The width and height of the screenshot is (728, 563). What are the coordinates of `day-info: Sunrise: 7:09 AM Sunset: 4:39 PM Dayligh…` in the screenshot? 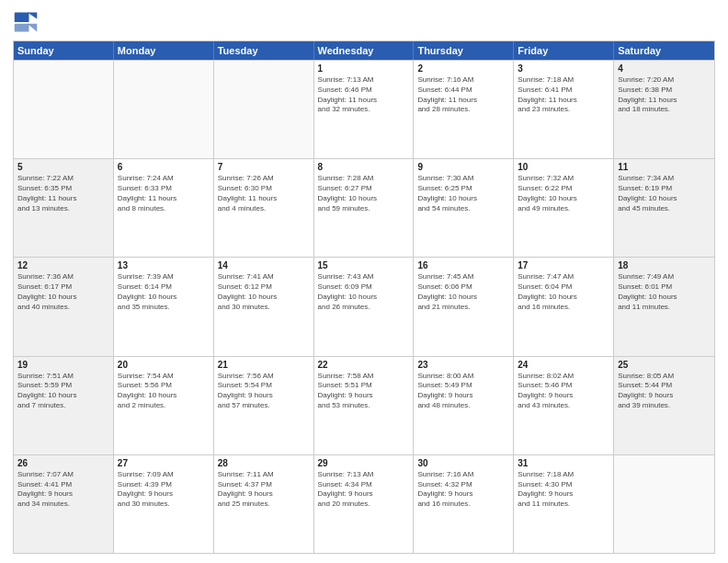 It's located at (164, 489).